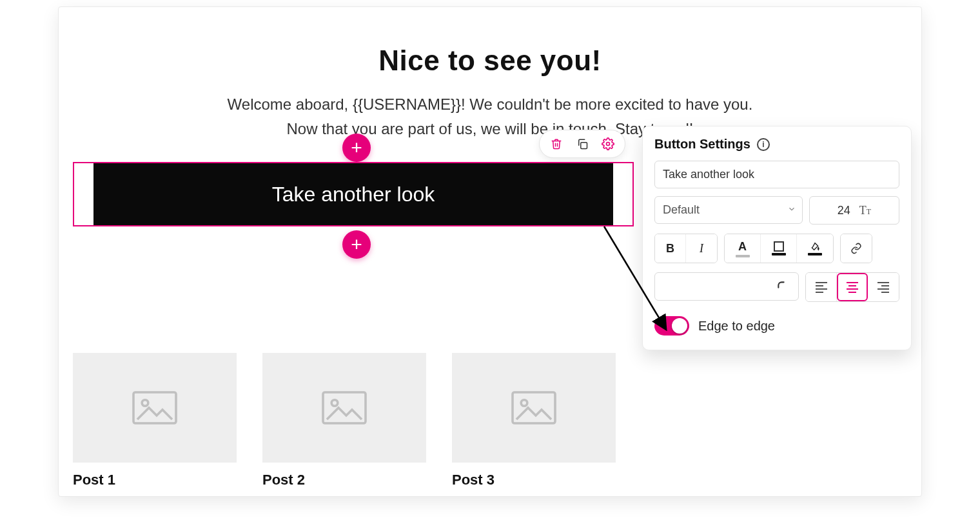 Image resolution: width=980 pixels, height=531 pixels. What do you see at coordinates (671, 249) in the screenshot?
I see `bold-icon: B` at bounding box center [671, 249].